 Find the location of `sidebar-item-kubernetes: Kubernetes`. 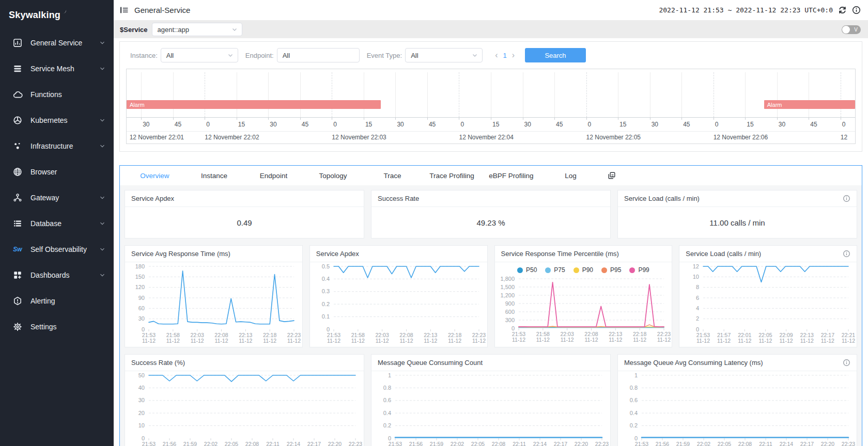

sidebar-item-kubernetes: Kubernetes is located at coordinates (57, 120).